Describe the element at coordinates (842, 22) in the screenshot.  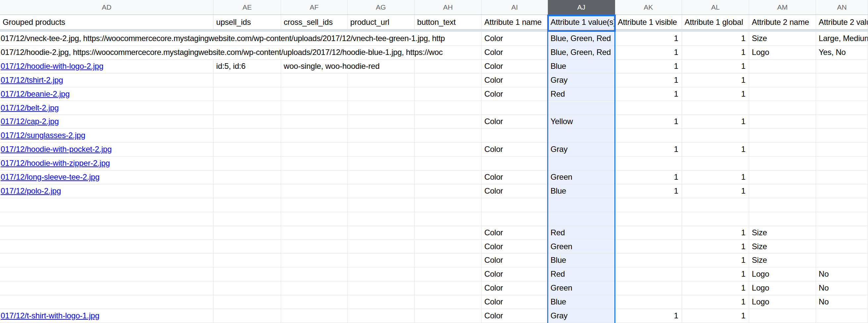
I see `field-header-cell-AN: Attribute 2 value(s)` at that location.